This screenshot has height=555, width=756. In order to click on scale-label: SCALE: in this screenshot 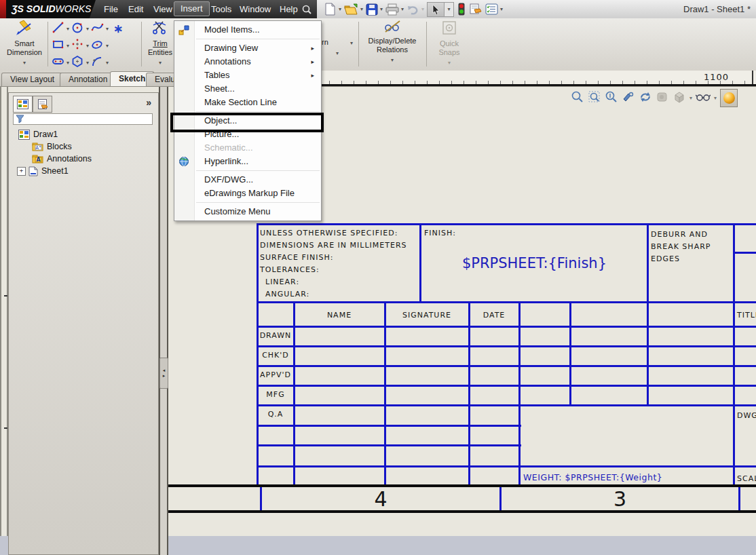, I will do `click(746, 479)`.